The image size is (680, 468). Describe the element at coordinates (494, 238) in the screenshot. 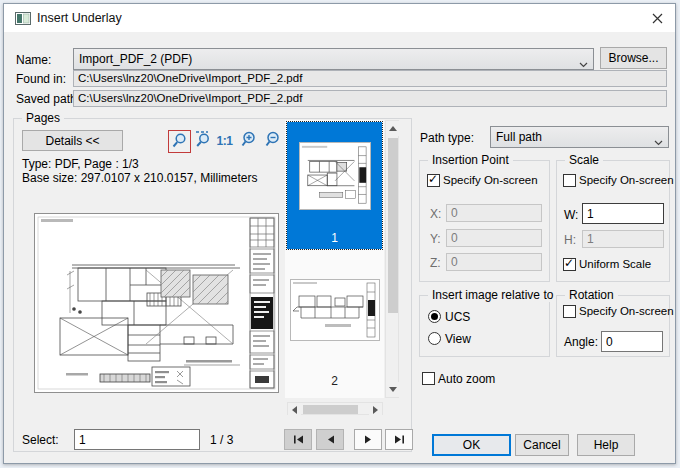

I see `y-input` at that location.